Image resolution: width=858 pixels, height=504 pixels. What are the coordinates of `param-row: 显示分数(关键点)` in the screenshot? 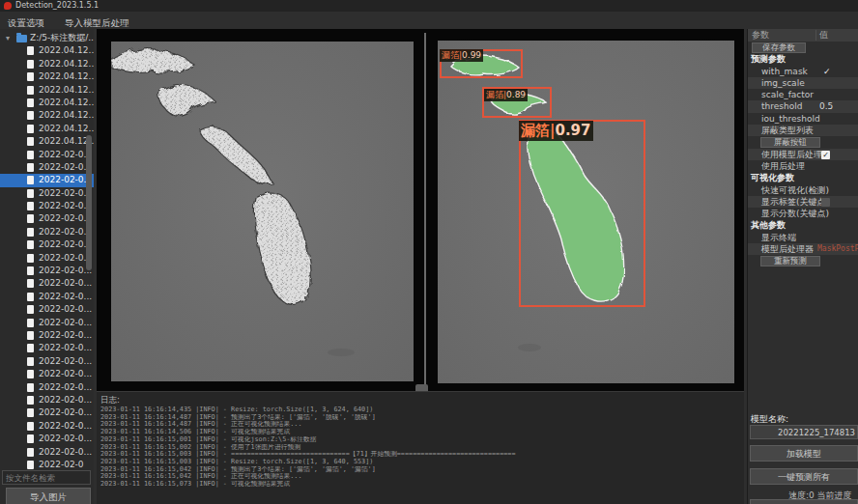 It's located at (803, 213).